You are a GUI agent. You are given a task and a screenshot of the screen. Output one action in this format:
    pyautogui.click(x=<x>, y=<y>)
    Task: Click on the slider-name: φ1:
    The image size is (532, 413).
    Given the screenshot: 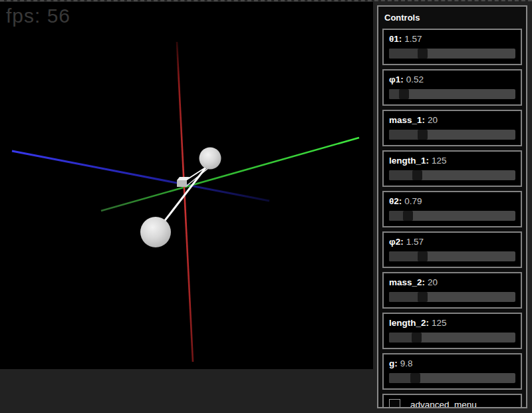 What is the action you would take?
    pyautogui.click(x=396, y=80)
    